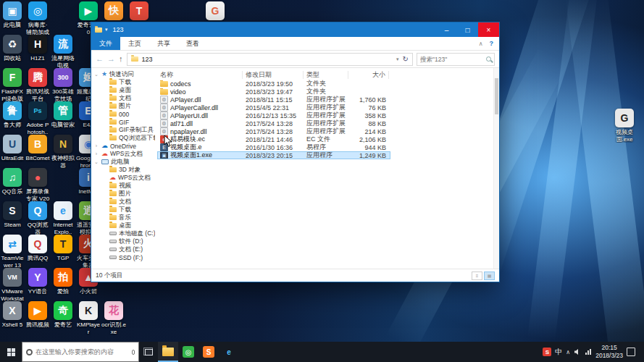 The width and height of the screenshot is (644, 362). I want to click on nav-item: 3D 对象, so click(123, 169).